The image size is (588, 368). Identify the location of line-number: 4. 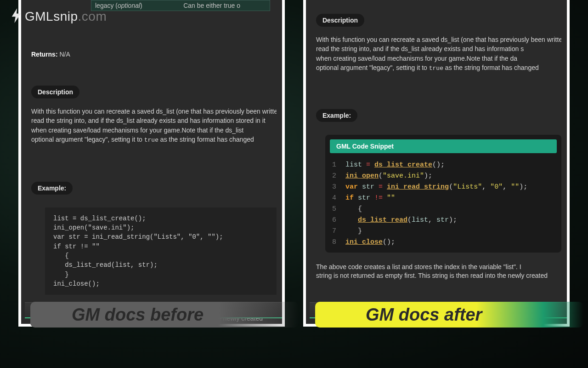
(338, 198).